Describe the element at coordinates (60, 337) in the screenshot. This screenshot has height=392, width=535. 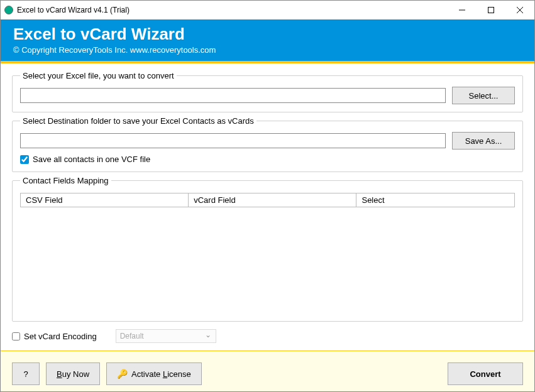
I see `encoding-label: Set vCard Encoding` at that location.